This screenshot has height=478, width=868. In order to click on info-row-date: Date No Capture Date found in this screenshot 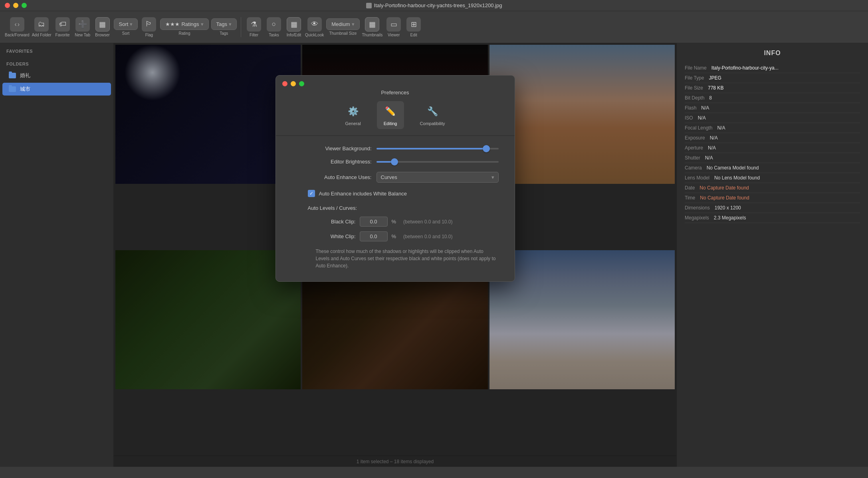, I will do `click(772, 188)`.